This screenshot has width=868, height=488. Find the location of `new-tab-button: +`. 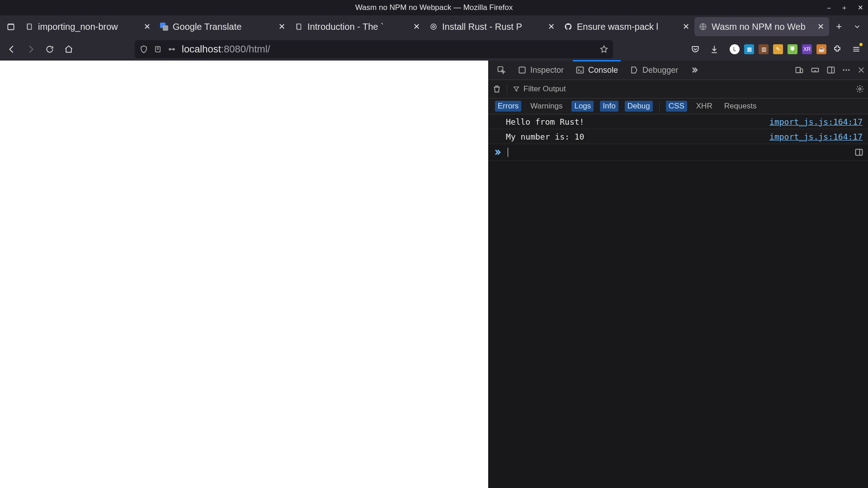

new-tab-button: + is located at coordinates (839, 27).